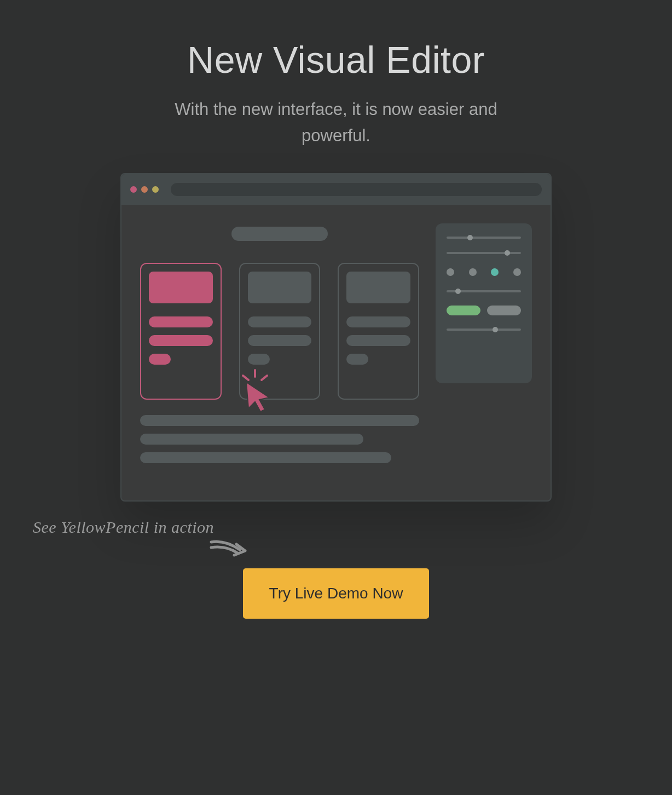 The height and width of the screenshot is (795, 672). I want to click on page-subtitle: With the new interface, it is now easier…, so click(336, 123).